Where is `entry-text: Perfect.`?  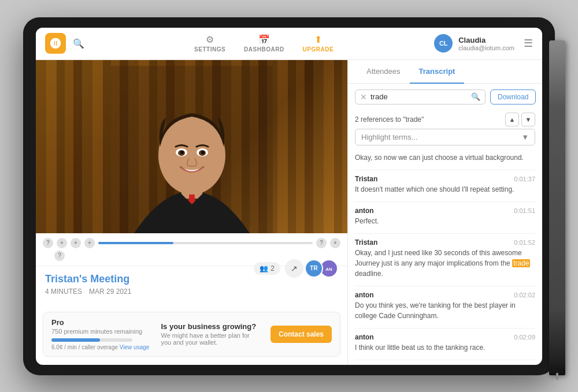
entry-text: Perfect. is located at coordinates (445, 221).